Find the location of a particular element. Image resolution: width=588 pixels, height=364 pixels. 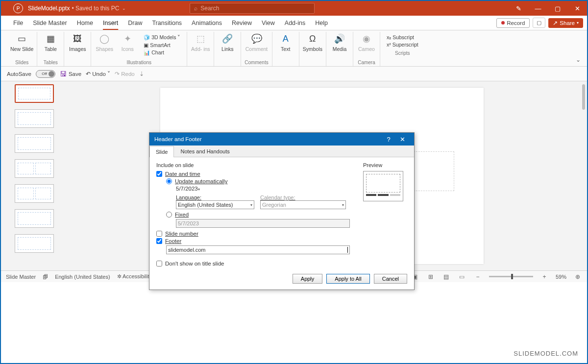

file-name: SlideModel.pptx is located at coordinates (49, 8).